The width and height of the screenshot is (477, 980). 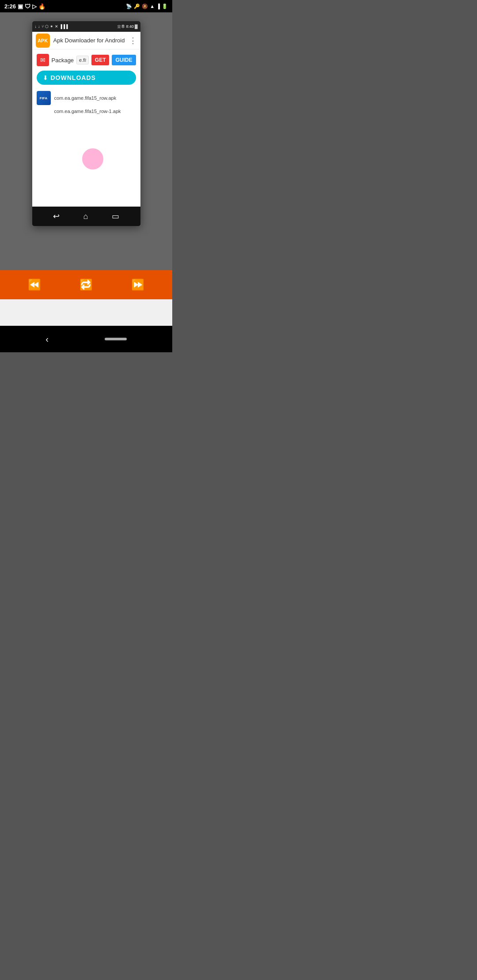 I want to click on download-filename-2: com.ea.game.fifa15_row-1.apk, so click(x=87, y=111).